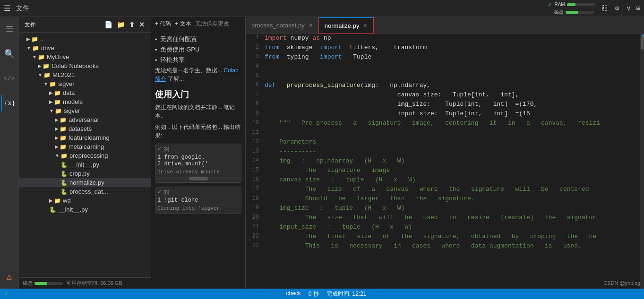 This screenshot has height=299, width=644. I want to click on code-line-6: 6 def preprocess_signature(img: np.ndarr…, so click(444, 85).